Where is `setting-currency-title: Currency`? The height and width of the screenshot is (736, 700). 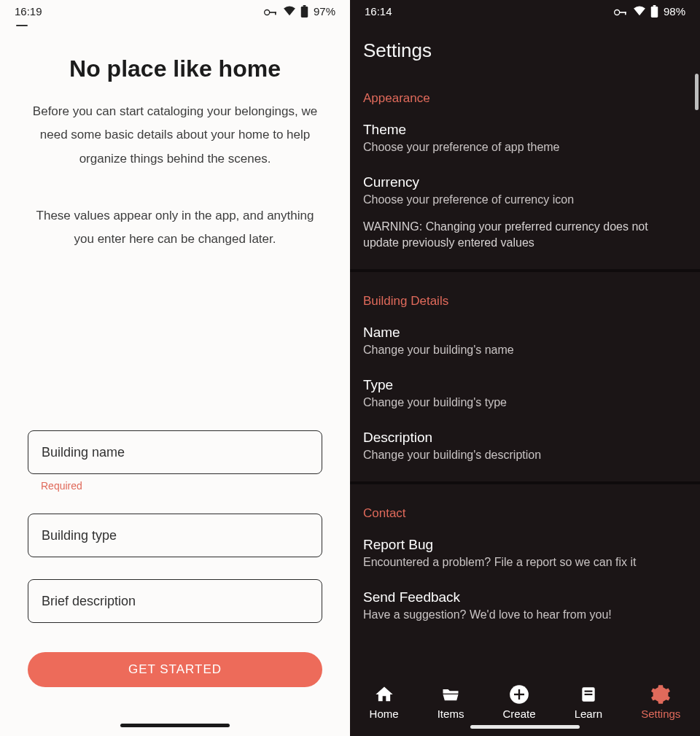 setting-currency-title: Currency is located at coordinates (525, 182).